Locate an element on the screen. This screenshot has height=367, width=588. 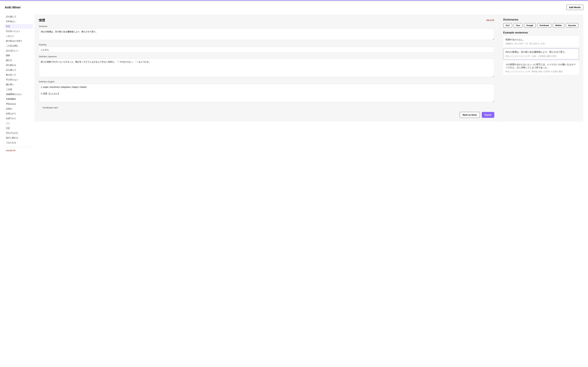
sidebar-item: 旅の恥はかき捨て is located at coordinates (19, 41).